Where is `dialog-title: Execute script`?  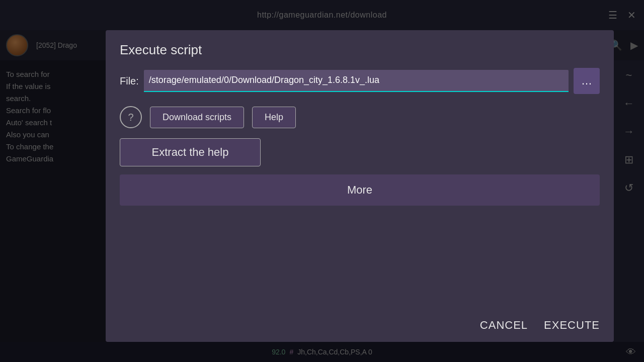 dialog-title: Execute script is located at coordinates (360, 50).